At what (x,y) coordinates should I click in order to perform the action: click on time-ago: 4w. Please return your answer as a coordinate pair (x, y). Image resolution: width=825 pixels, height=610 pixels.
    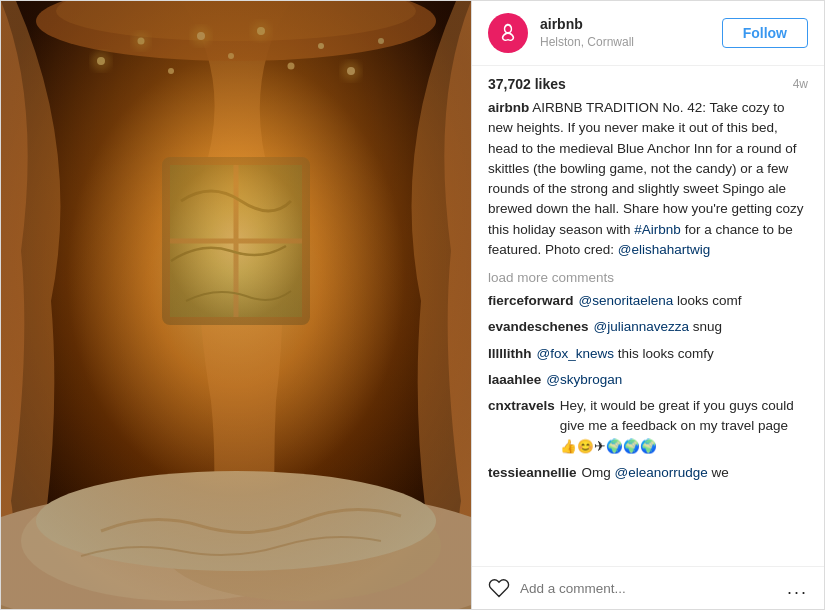
    Looking at the image, I should click on (800, 84).